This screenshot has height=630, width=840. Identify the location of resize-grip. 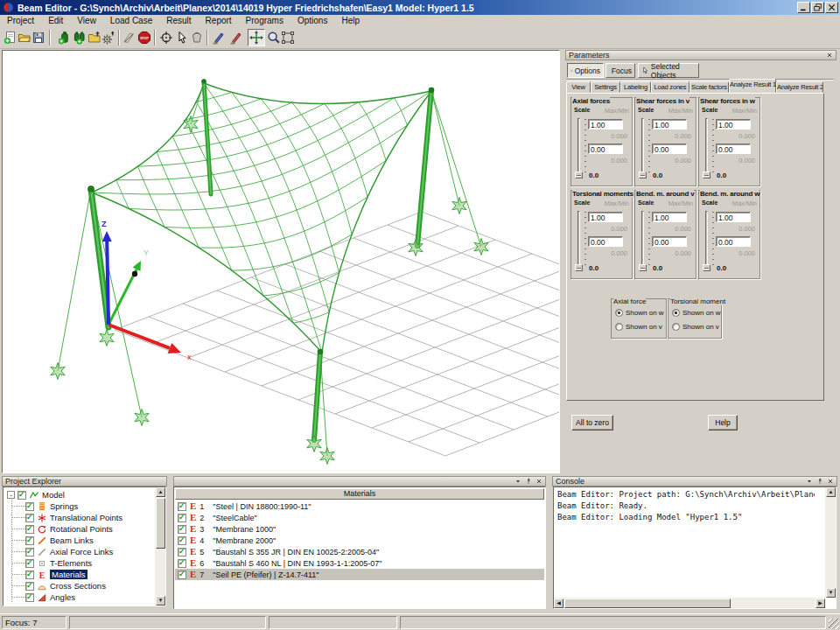
(834, 624).